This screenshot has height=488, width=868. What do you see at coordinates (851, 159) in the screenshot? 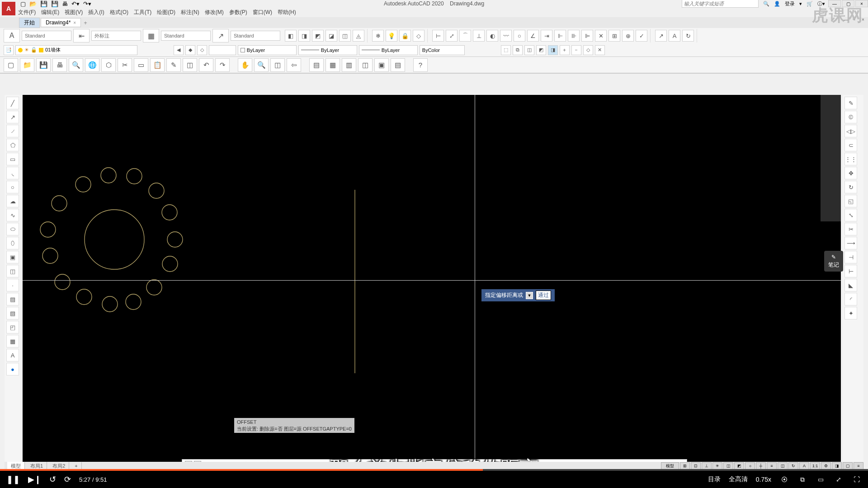
I see `array-tool-icon: ⋮⋮` at bounding box center [851, 159].